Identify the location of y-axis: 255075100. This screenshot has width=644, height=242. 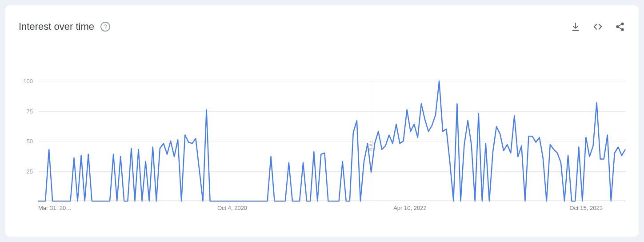
(27, 141).